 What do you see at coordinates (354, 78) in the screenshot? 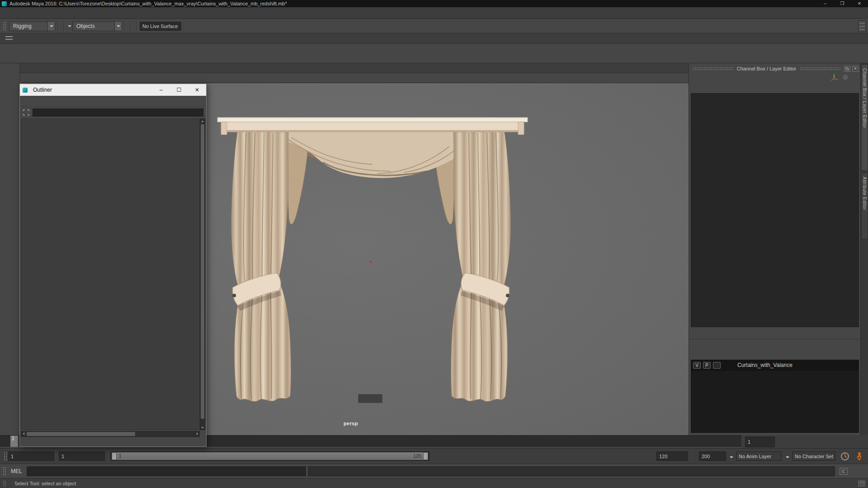
I see `viewport-icon-bar` at bounding box center [354, 78].